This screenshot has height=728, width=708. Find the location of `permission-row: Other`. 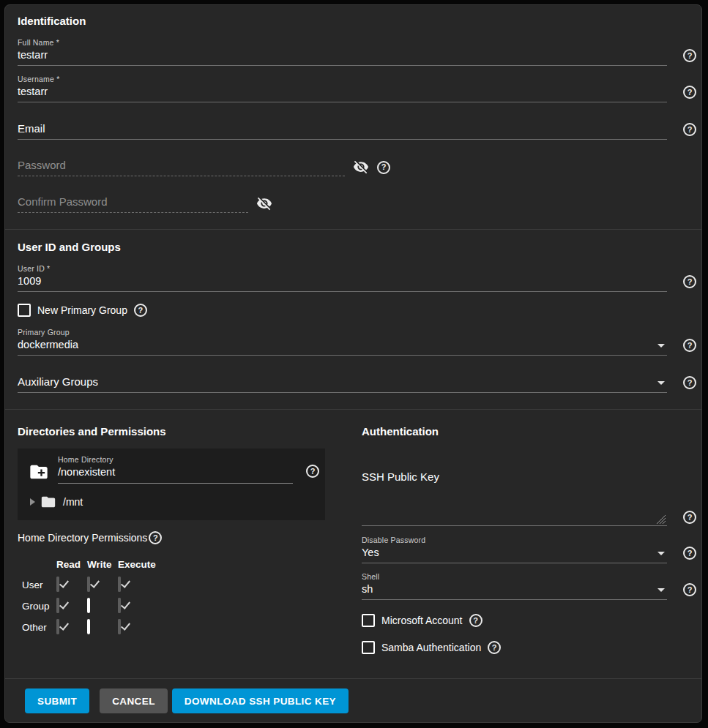

permission-row: Other is located at coordinates (178, 627).